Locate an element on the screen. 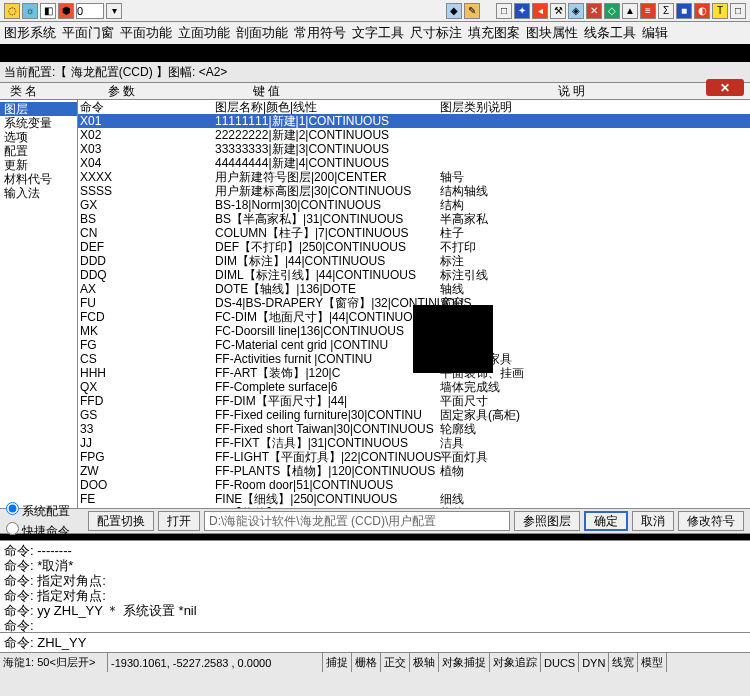  table-row: X0222222222|新建|2|CONTINUOUS is located at coordinates (414, 135).